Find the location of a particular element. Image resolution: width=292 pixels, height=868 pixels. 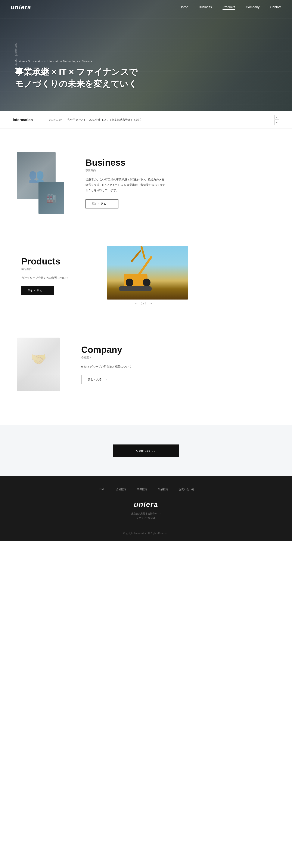

main-nav: Home Business Products Company Contact is located at coordinates (230, 7).